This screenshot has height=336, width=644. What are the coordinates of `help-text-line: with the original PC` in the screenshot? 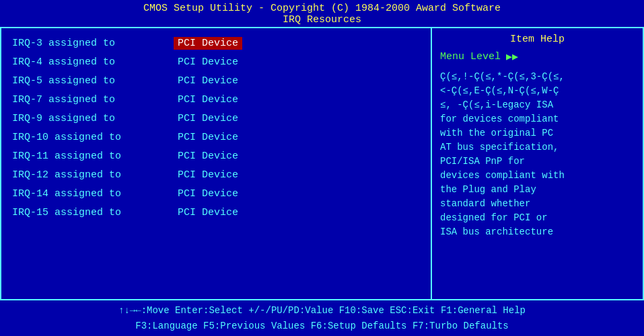 It's located at (537, 133).